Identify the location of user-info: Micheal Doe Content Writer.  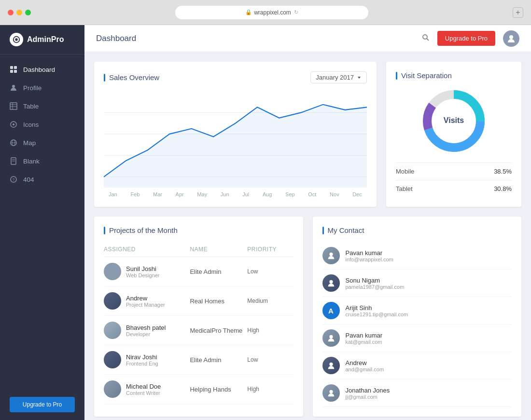
(147, 389).